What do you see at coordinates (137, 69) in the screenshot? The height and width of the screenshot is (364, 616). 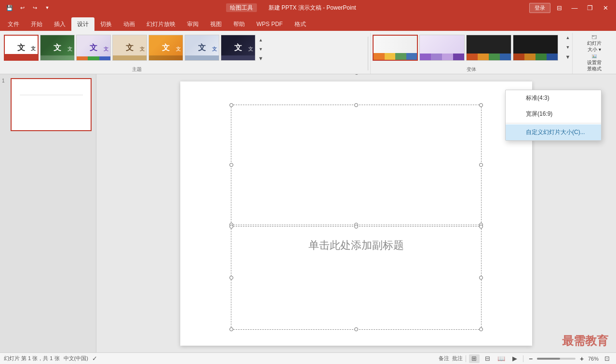 I see `themes-section-label: 主题` at bounding box center [137, 69].